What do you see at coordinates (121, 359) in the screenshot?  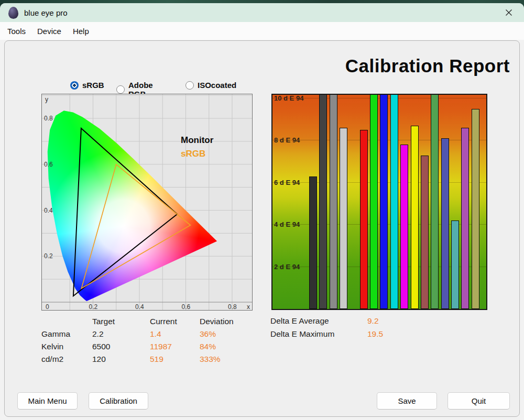 I see `cdm2-target: 120` at bounding box center [121, 359].